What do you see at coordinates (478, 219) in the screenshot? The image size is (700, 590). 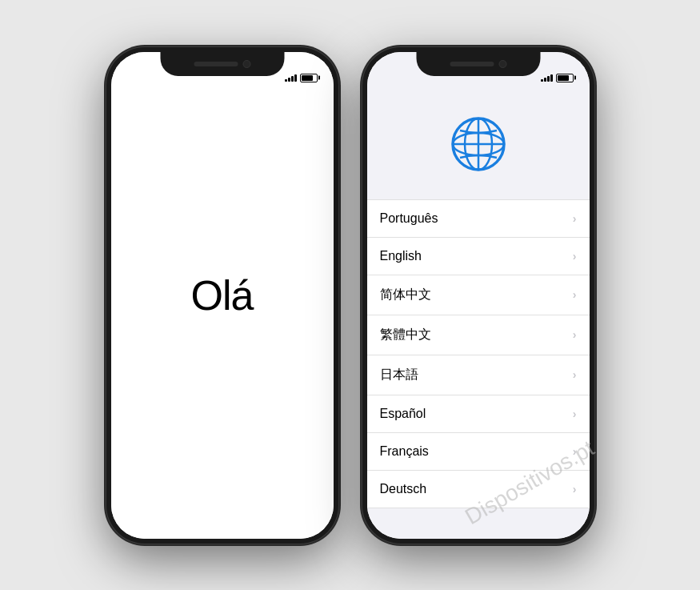 I see `language-item-pt: Português›` at bounding box center [478, 219].